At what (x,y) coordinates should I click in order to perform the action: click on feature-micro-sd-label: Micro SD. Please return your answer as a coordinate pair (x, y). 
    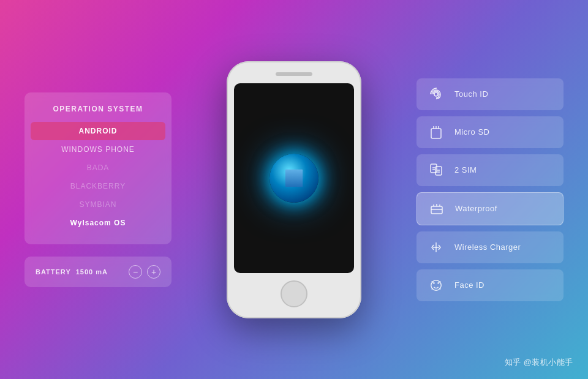
    Looking at the image, I should click on (472, 132).